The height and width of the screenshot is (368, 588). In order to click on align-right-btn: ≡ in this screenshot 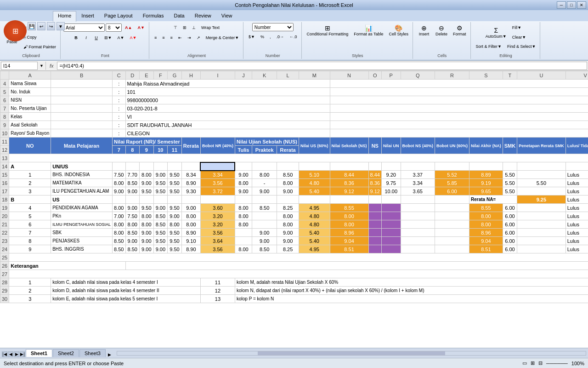, I will do `click(171, 38)`.